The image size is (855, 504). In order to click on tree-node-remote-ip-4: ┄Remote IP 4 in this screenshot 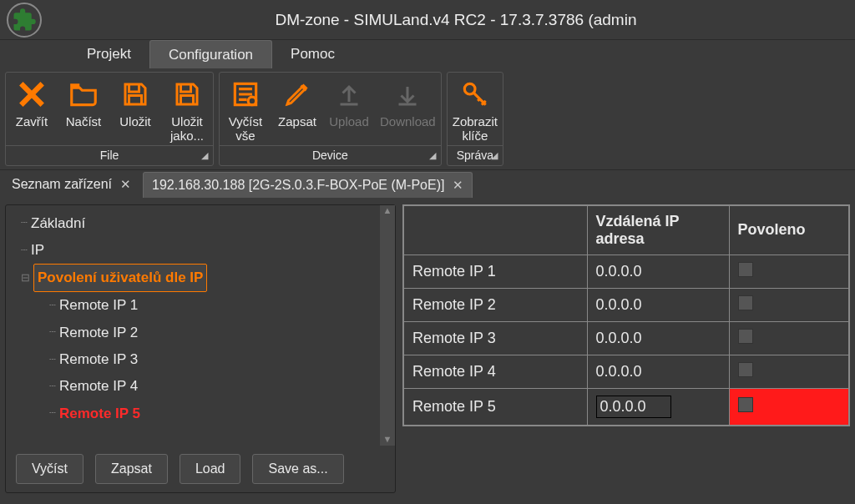, I will do `click(193, 386)`.